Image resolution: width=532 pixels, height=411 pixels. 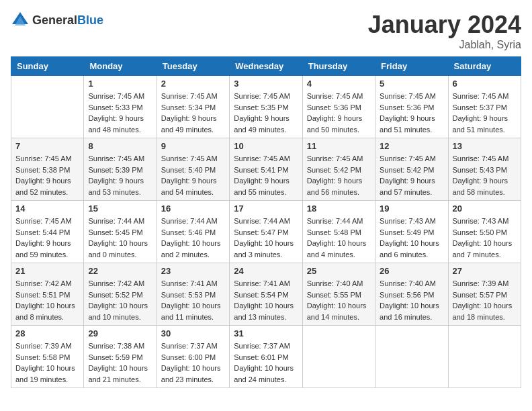 I want to click on calendar-cell: 7Sunrise: 7:45 AMSunset: 5:38 PMDaylight…, so click(x=48, y=169).